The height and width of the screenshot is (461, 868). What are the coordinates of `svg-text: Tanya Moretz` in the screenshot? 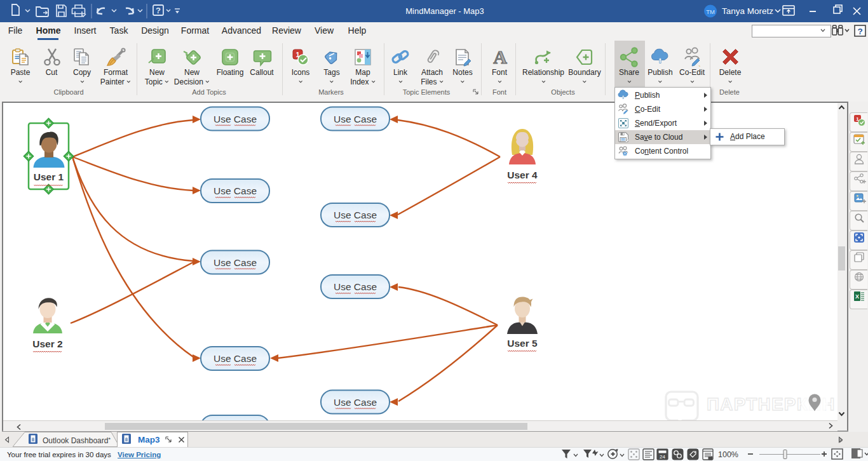 It's located at (747, 11).